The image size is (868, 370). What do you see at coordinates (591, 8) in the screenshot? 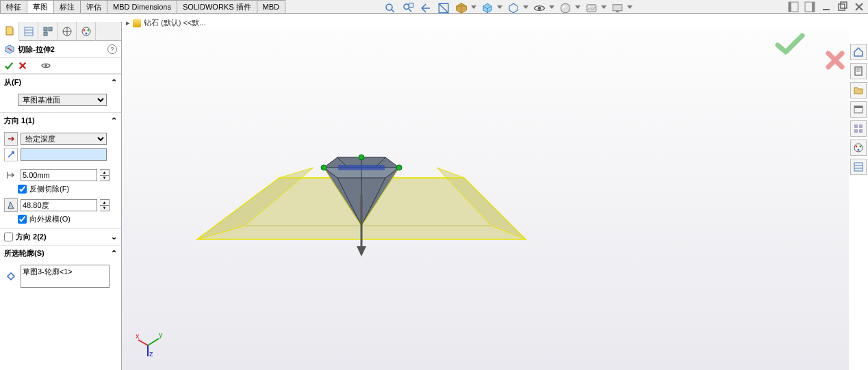
I see `scene-icon` at bounding box center [591, 8].